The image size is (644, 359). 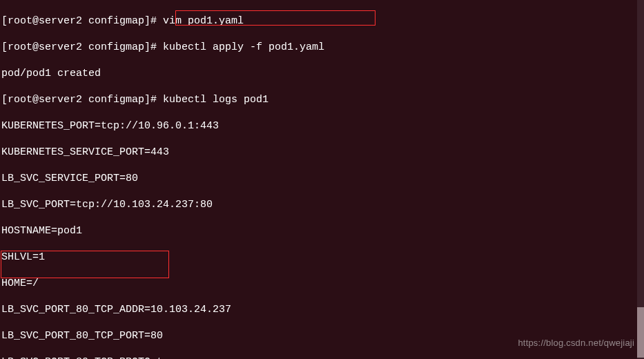 What do you see at coordinates (641, 180) in the screenshot?
I see `scrollbar-track` at bounding box center [641, 180].